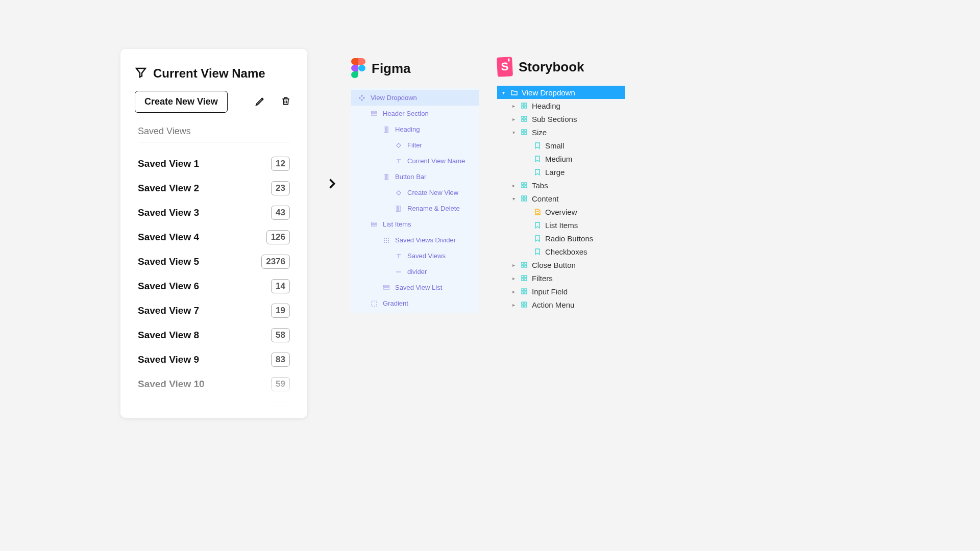  I want to click on storybook-tree-row: Large, so click(561, 172).